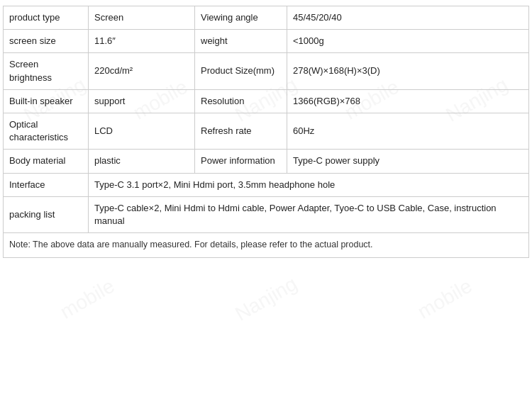  What do you see at coordinates (267, 130) in the screenshot?
I see `table-row: Optical characteristics LCD Refresh rate…` at bounding box center [267, 130].